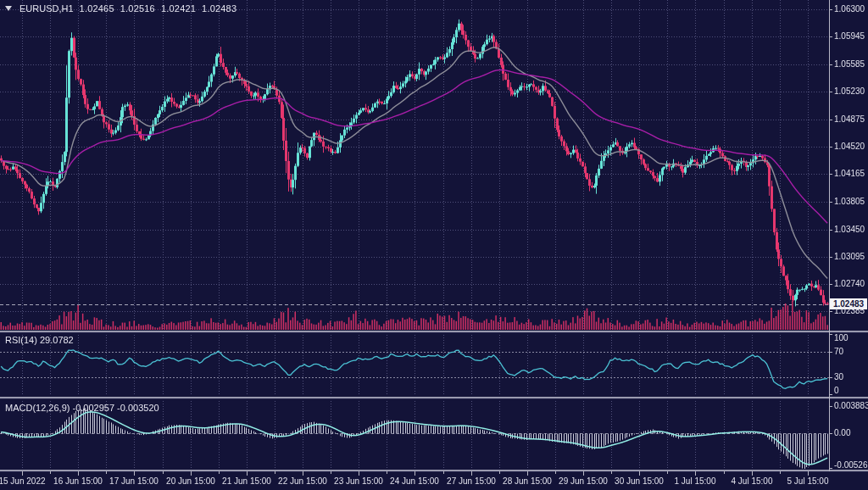 The width and height of the screenshot is (868, 490). Describe the element at coordinates (849, 146) in the screenshot. I see `price-tick-label: 1.04520` at that location.